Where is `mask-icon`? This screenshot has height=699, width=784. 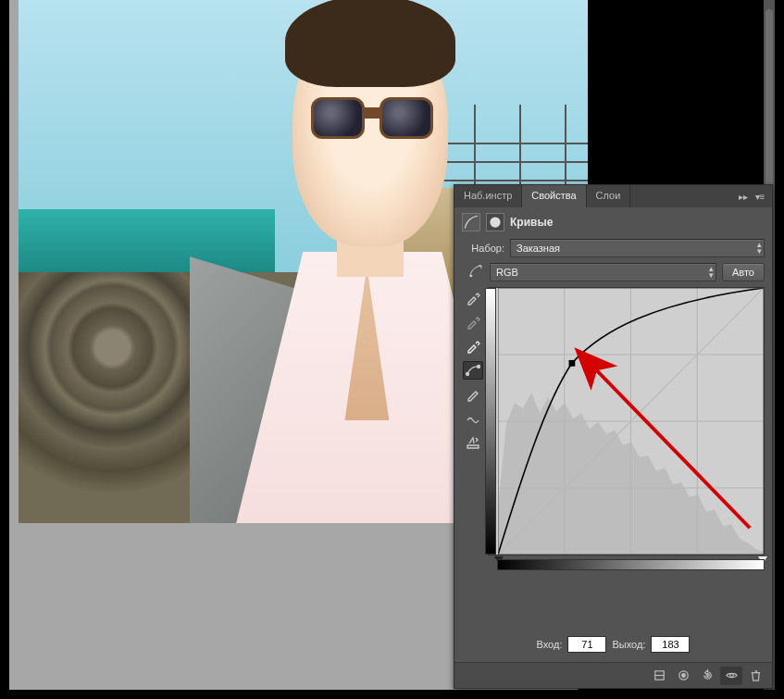 mask-icon is located at coordinates (495, 222).